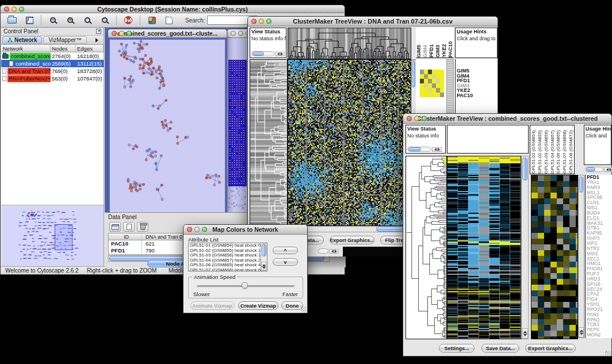  Describe the element at coordinates (352, 240) in the screenshot. I see `export-graphics-button: Export Graphics...` at that location.